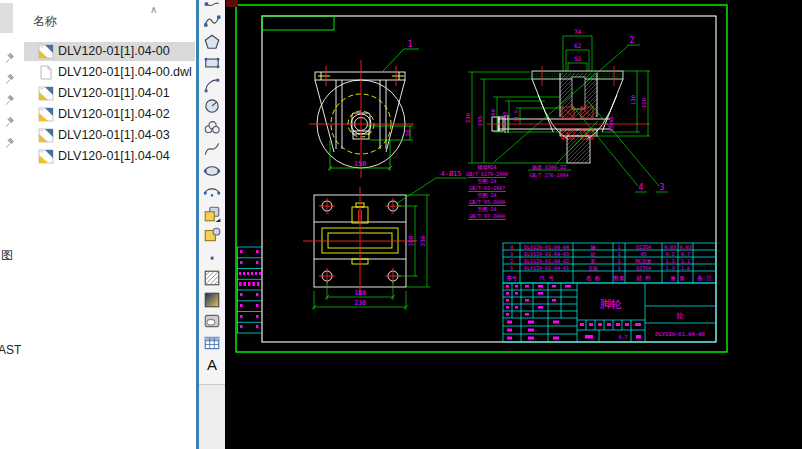 The height and width of the screenshot is (449, 802). Describe the element at coordinates (546, 254) in the screenshot. I see `svg-text: DLV120-01.04-03` at that location.